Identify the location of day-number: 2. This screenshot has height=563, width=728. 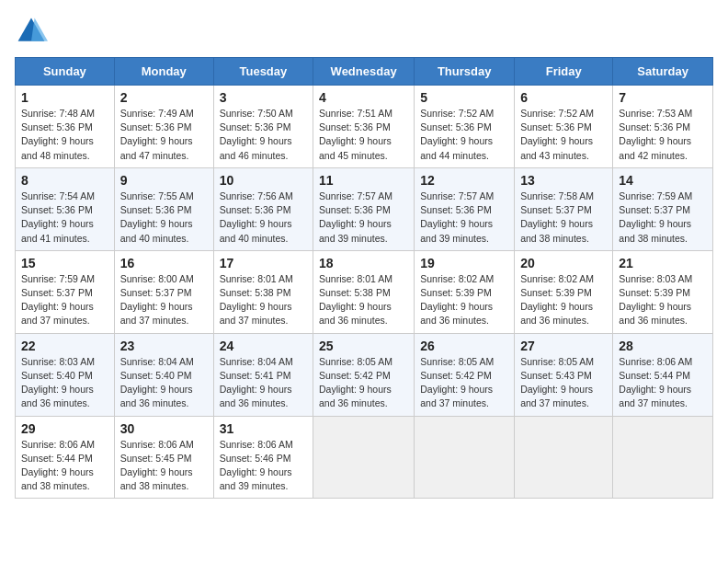
(164, 98).